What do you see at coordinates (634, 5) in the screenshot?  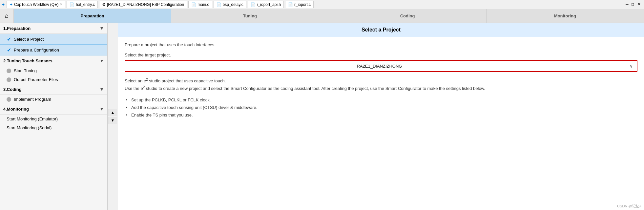 I see `maximize-button: □` at bounding box center [634, 5].